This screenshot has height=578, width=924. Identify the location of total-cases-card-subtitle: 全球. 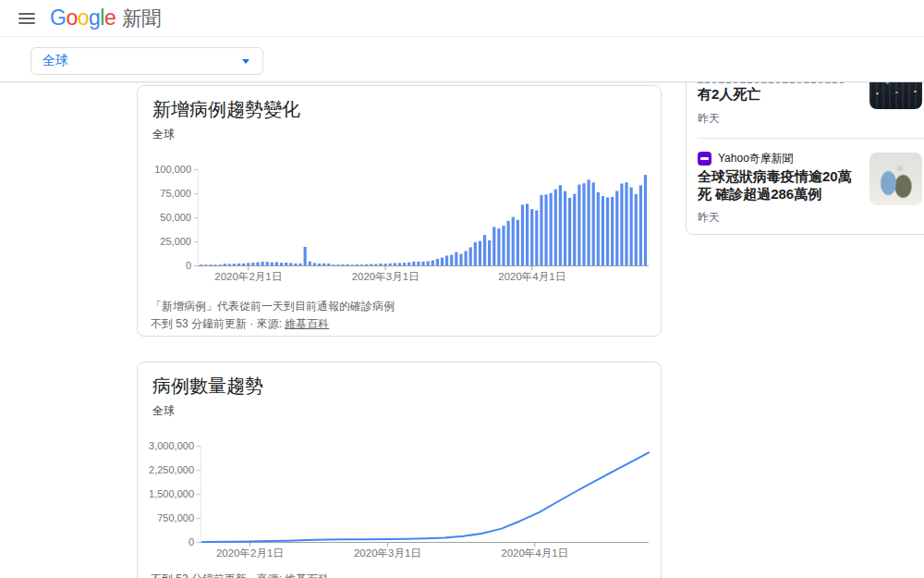
(164, 411).